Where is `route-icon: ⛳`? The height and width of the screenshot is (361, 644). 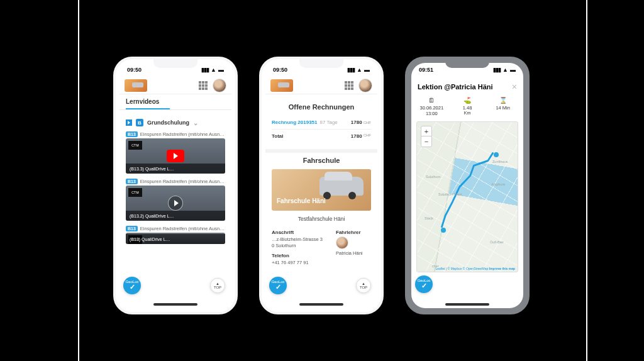
route-icon: ⛳ is located at coordinates (468, 101).